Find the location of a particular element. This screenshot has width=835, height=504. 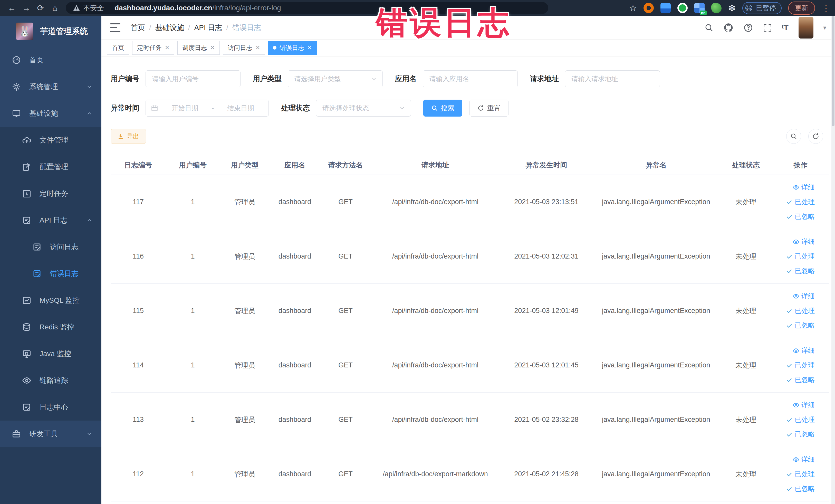

extension-grid-icon: on is located at coordinates (699, 8).